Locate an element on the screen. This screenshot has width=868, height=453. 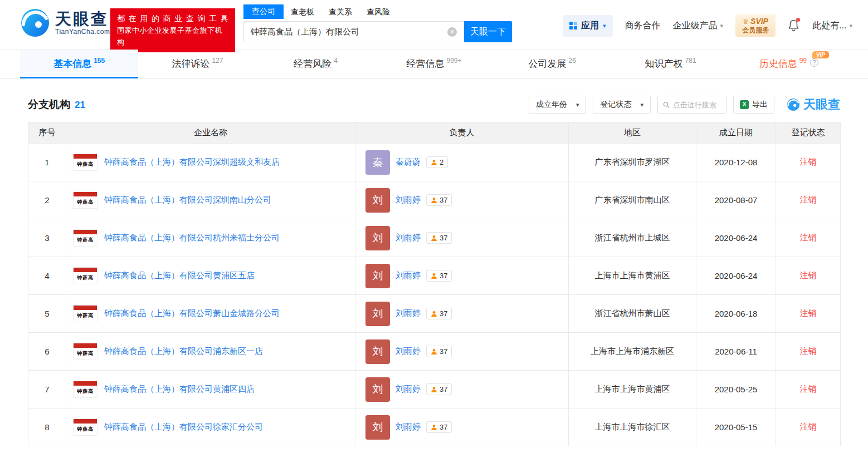
row-index: 8 is located at coordinates (47, 427).